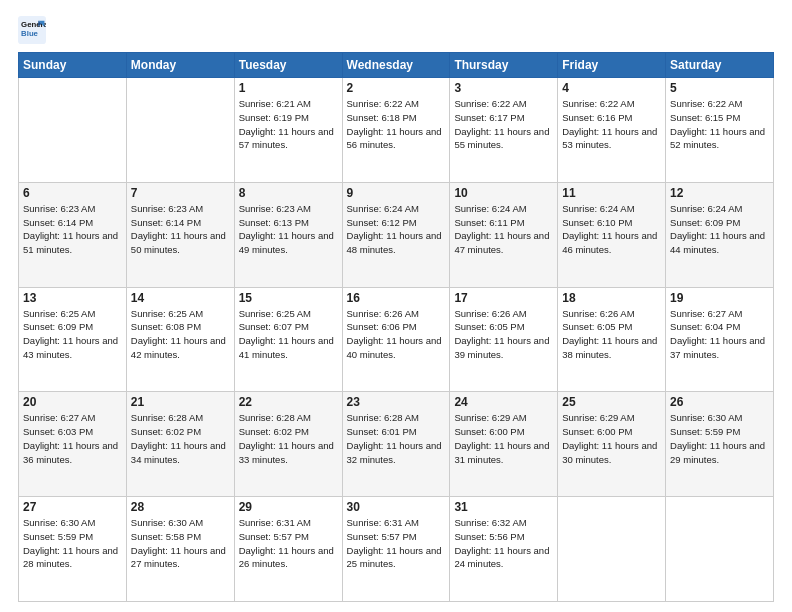  What do you see at coordinates (396, 88) in the screenshot?
I see `day-number: 2` at bounding box center [396, 88].